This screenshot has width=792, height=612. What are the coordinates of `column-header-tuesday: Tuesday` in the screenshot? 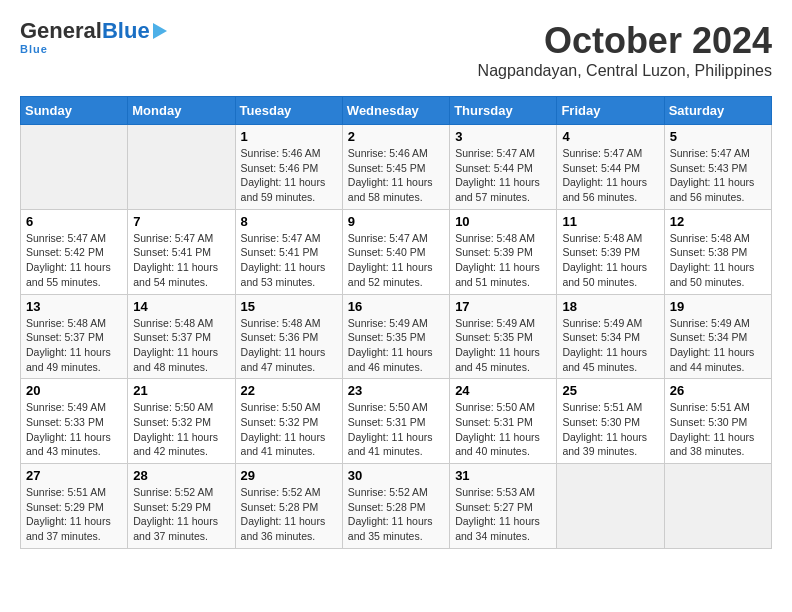 It's located at (288, 111).